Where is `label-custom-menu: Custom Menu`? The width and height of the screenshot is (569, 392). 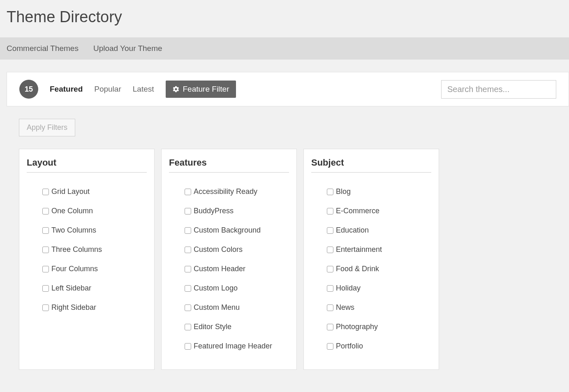
label-custom-menu: Custom Menu is located at coordinates (217, 307).